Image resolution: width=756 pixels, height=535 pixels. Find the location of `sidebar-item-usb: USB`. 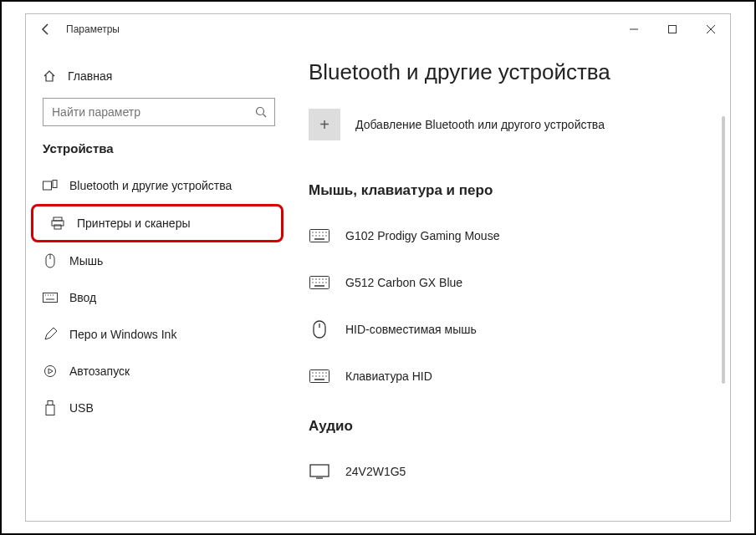

sidebar-item-usb: USB is located at coordinates (159, 408).